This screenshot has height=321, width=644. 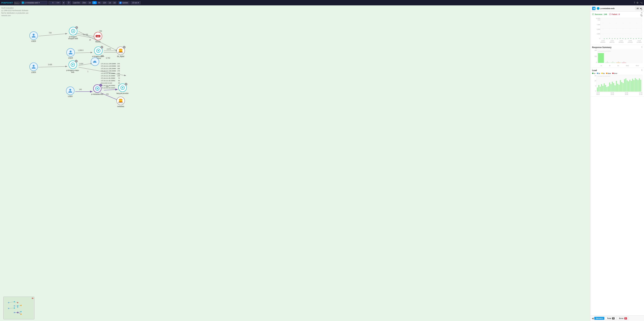 What do you see at coordinates (34, 37) in the screenshot?
I see `node-user1: USER` at bounding box center [34, 37].